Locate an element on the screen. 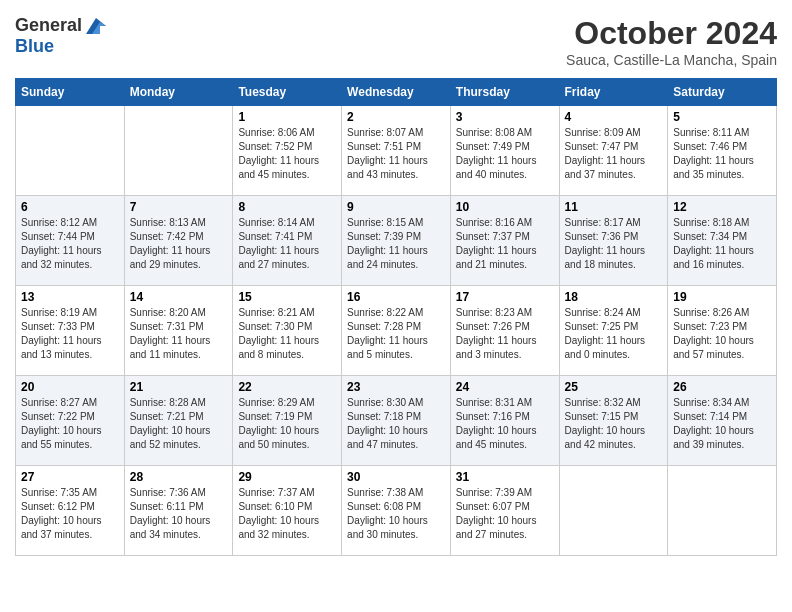  day-info: Sunrise: 8:19 AM Sunset: 7:33 PM Dayligh… is located at coordinates (70, 334).